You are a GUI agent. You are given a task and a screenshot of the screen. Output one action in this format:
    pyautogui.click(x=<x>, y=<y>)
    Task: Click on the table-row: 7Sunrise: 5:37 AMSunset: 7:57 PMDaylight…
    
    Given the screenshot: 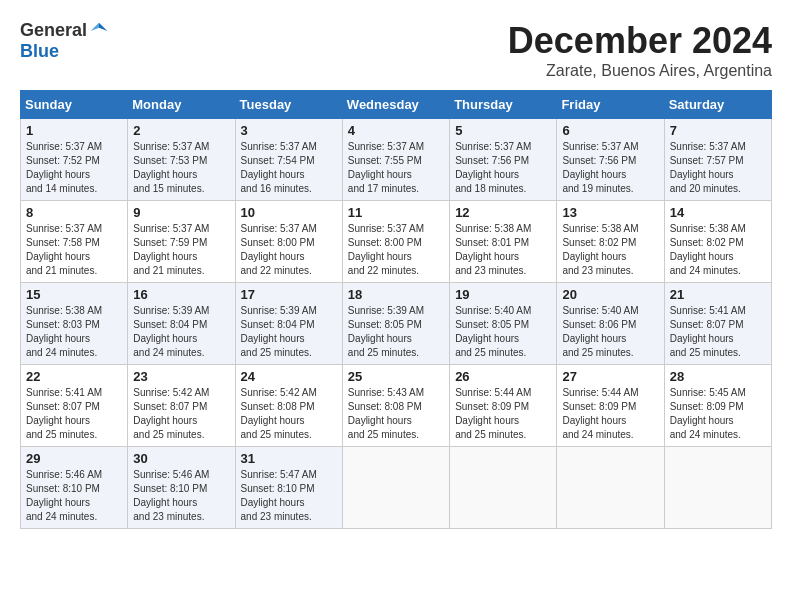 What is the action you would take?
    pyautogui.click(x=718, y=160)
    